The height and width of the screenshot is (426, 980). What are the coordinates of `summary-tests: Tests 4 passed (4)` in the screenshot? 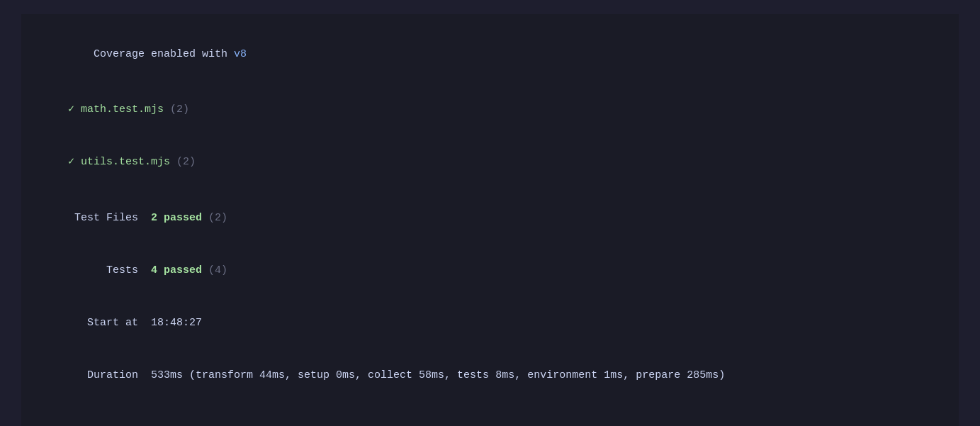 It's located at (490, 271).